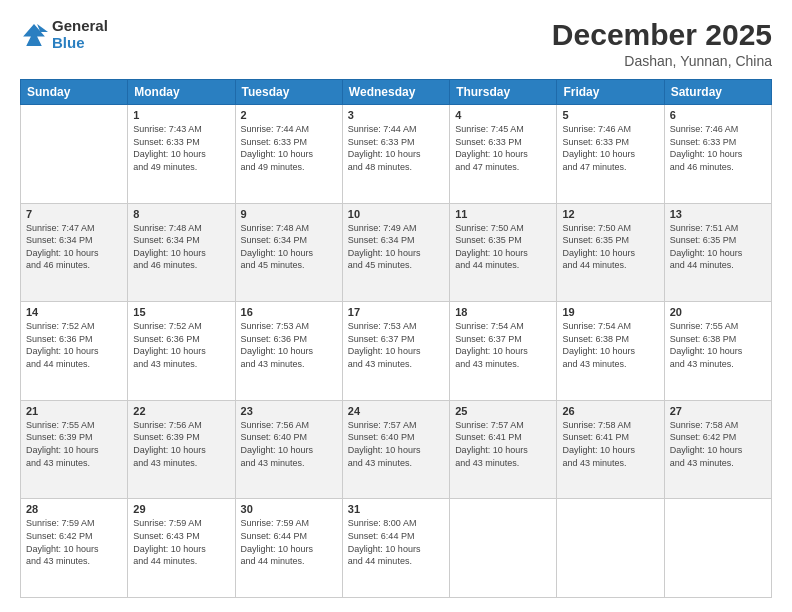  What do you see at coordinates (396, 214) in the screenshot?
I see `day-number: 10` at bounding box center [396, 214].